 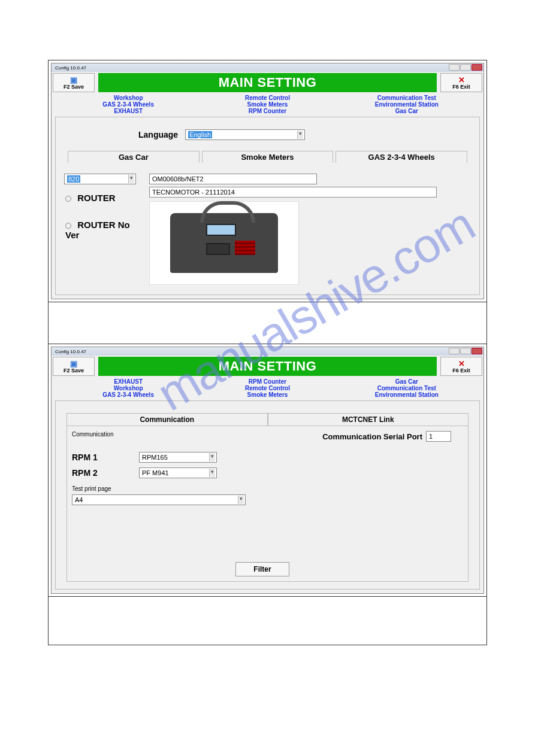 What do you see at coordinates (158, 135) in the screenshot?
I see `language-label: Language` at bounding box center [158, 135].